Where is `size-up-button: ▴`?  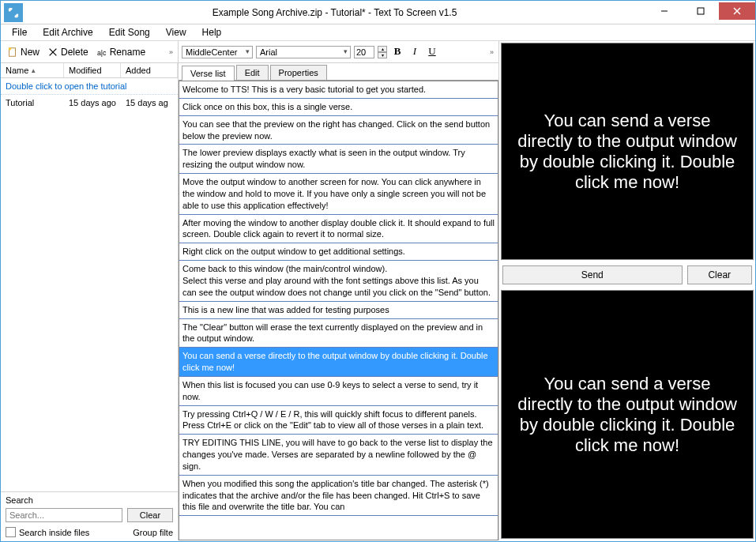 size-up-button: ▴ is located at coordinates (382, 49).